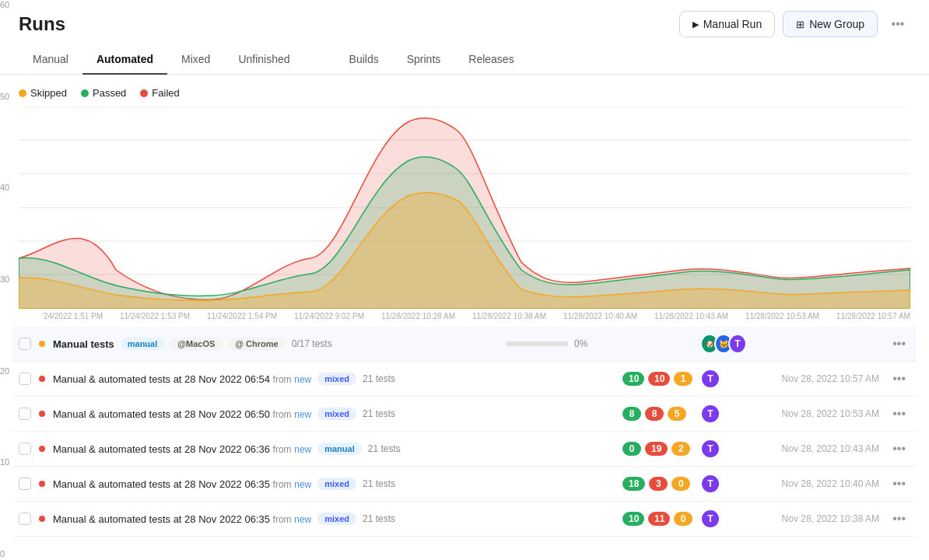 The image size is (929, 560). Describe the element at coordinates (103, 93) in the screenshot. I see `legend-passed: Passed` at that location.